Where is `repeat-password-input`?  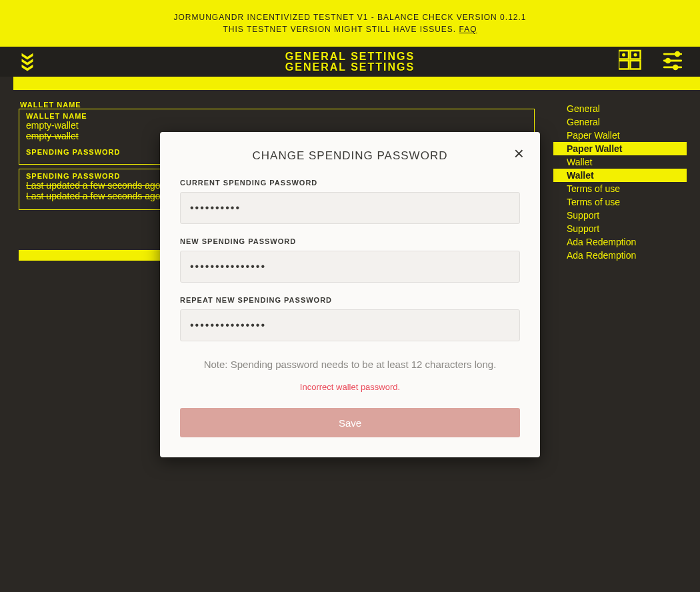 repeat-password-input is located at coordinates (350, 325).